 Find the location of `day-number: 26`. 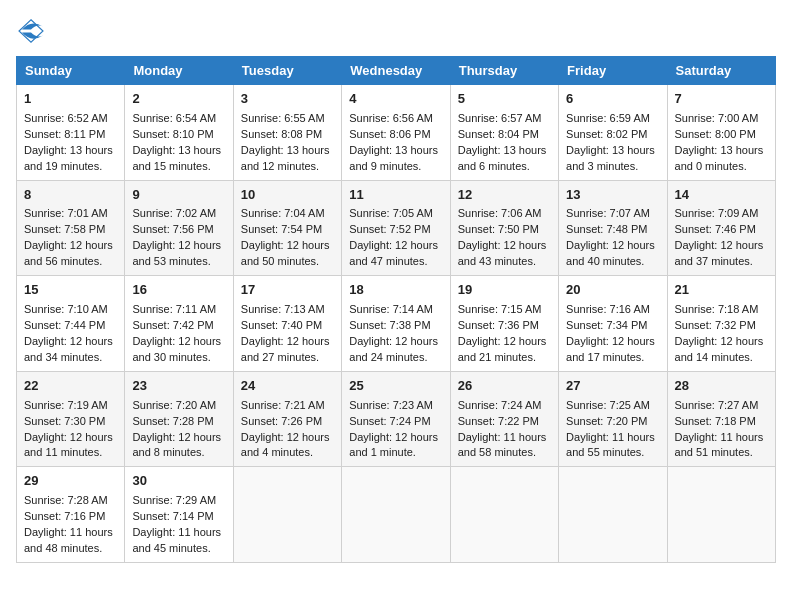

day-number: 26 is located at coordinates (504, 386).